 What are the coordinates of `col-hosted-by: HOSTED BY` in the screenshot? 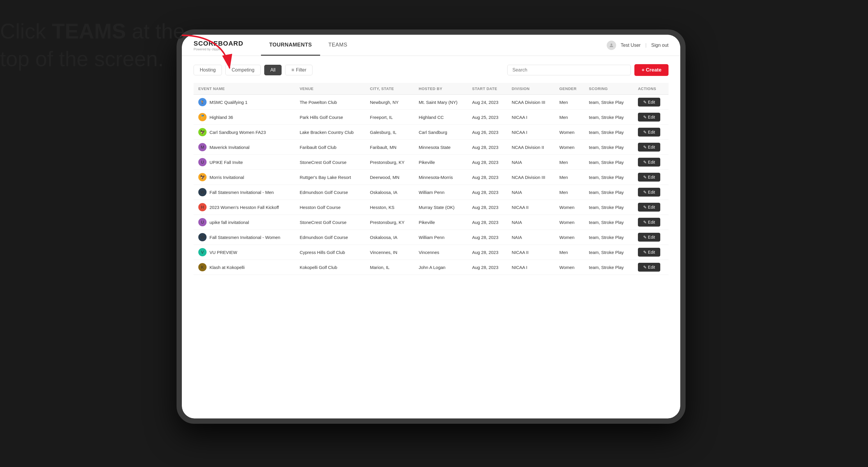 It's located at (441, 89).